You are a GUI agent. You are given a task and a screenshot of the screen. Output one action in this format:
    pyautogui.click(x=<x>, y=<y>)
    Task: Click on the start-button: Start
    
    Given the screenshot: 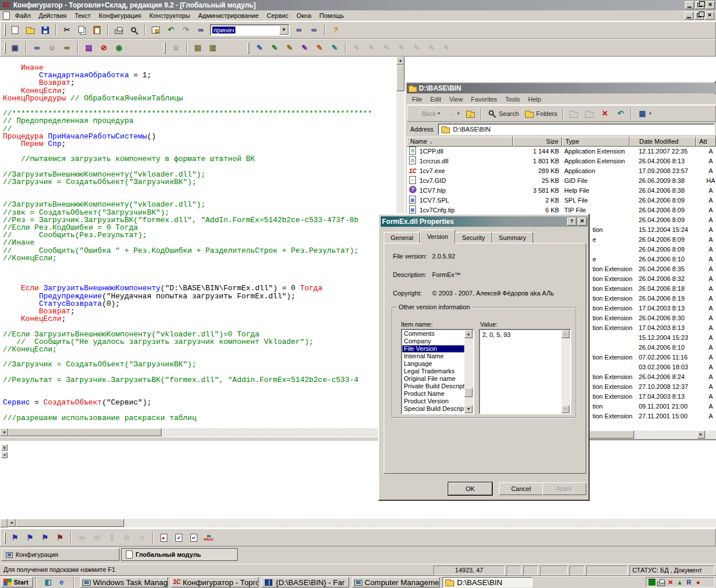 What is the action you would take?
    pyautogui.click(x=17, y=582)
    